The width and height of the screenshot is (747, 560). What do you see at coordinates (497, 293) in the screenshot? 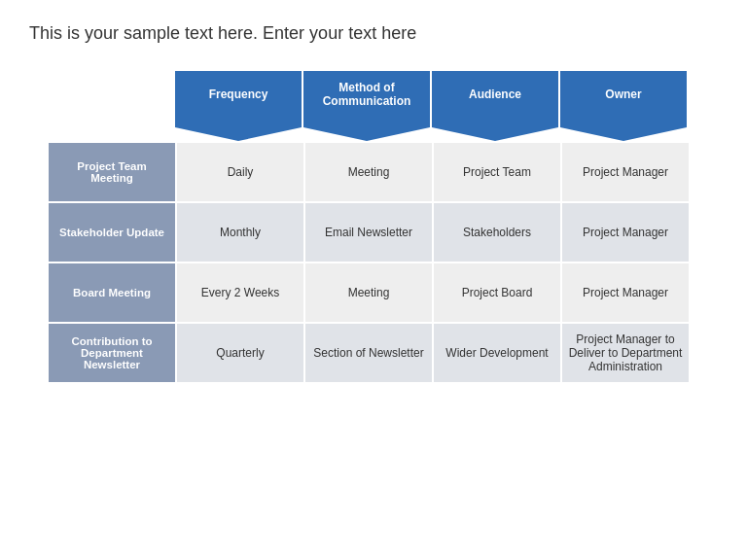
I see `cell-audience-2: Project Board` at bounding box center [497, 293].